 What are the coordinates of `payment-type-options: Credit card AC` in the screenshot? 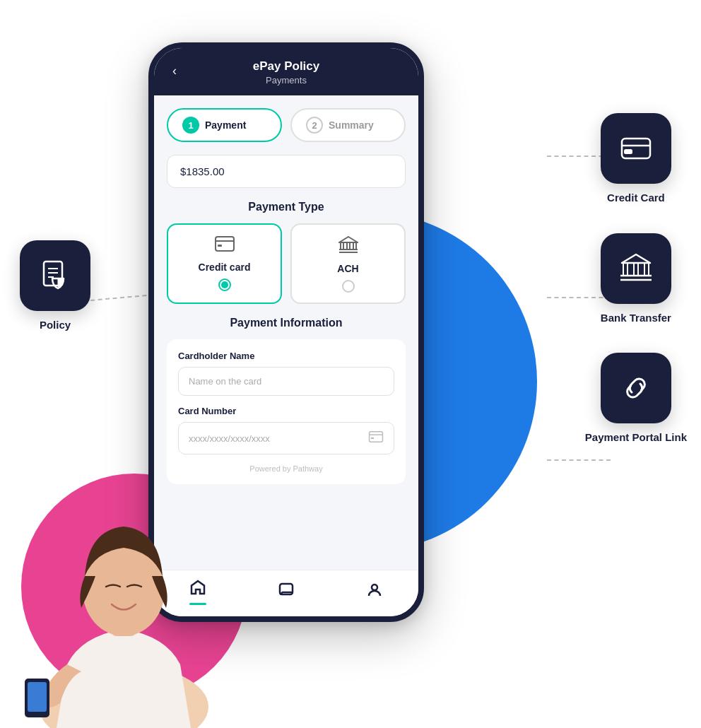 It's located at (286, 264).